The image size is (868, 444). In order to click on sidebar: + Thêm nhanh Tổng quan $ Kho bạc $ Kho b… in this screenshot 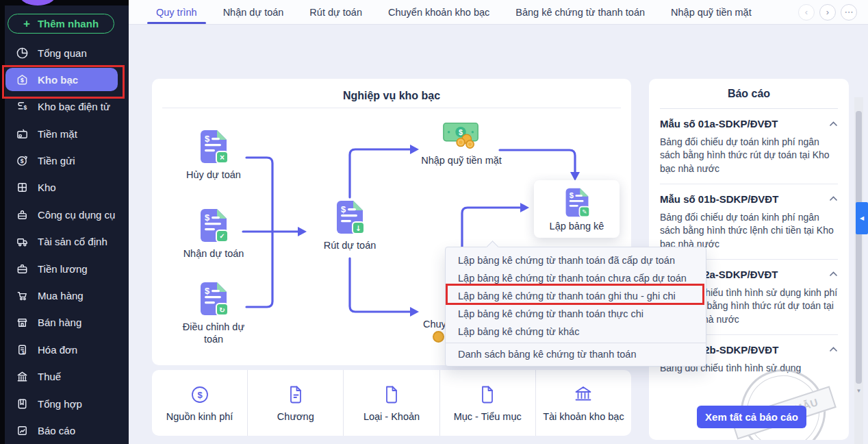, I will do `click(64, 222)`.